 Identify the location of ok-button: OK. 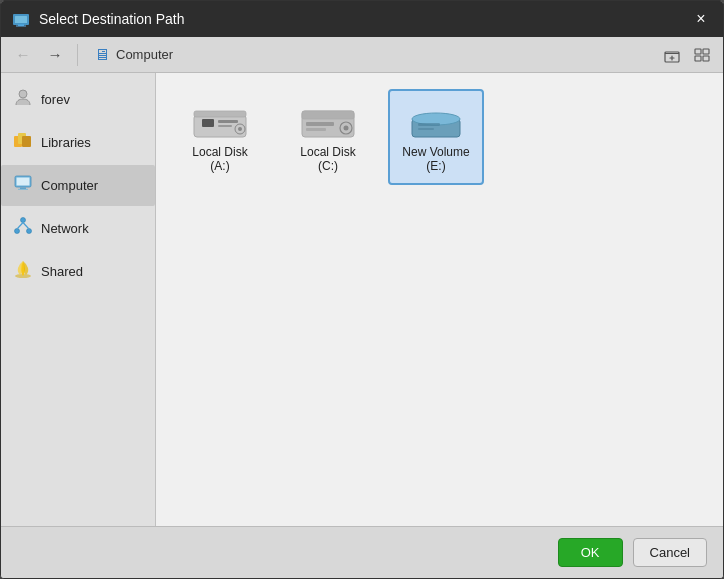
(590, 552).